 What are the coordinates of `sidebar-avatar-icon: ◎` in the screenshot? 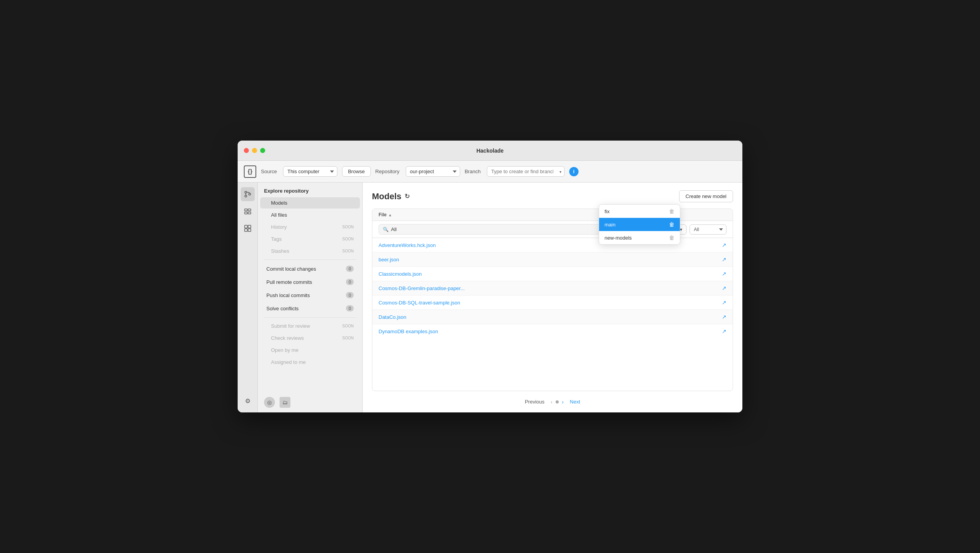 It's located at (269, 402).